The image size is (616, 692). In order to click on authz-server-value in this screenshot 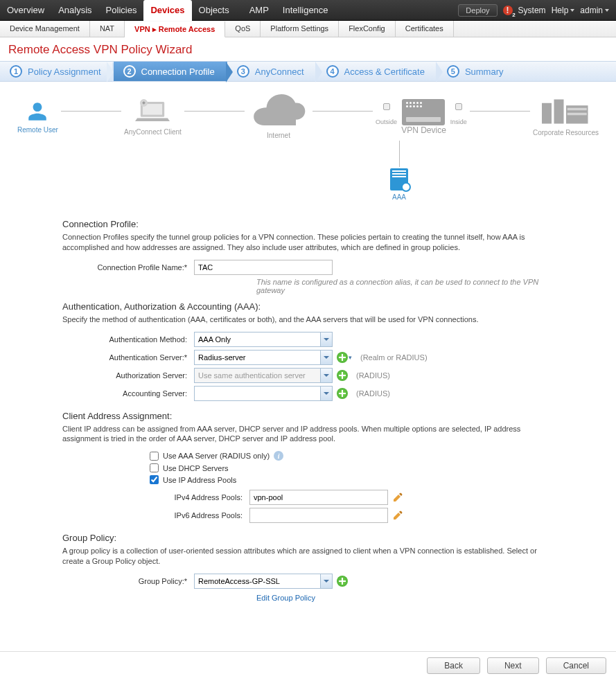, I will do `click(263, 375)`.